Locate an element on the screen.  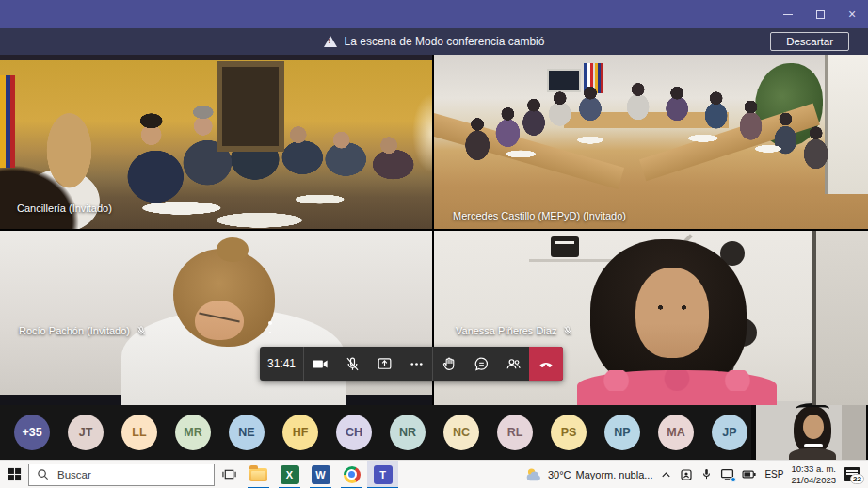
more-options-button is located at coordinates (416, 364).